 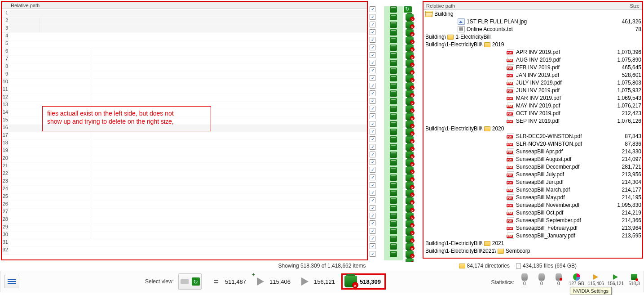 What do you see at coordinates (533, 166) in the screenshot?
I see `file-row: SunseapBill December.pdf281,721` at bounding box center [533, 166].